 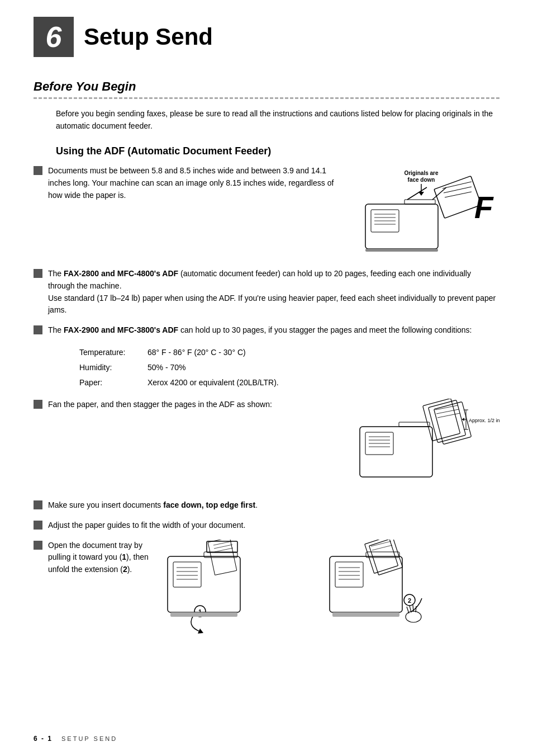 What do you see at coordinates (196, 405) in the screenshot?
I see `bullet-text-fan: Fan the paper, and then stagger the page…` at bounding box center [196, 405].